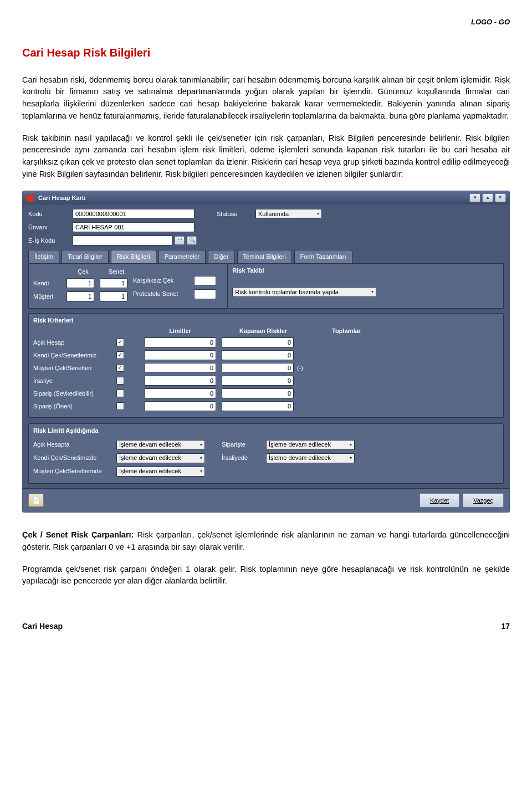  What do you see at coordinates (289, 214) in the screenshot?
I see `statusu-select: Kullanımda ▾` at bounding box center [289, 214].